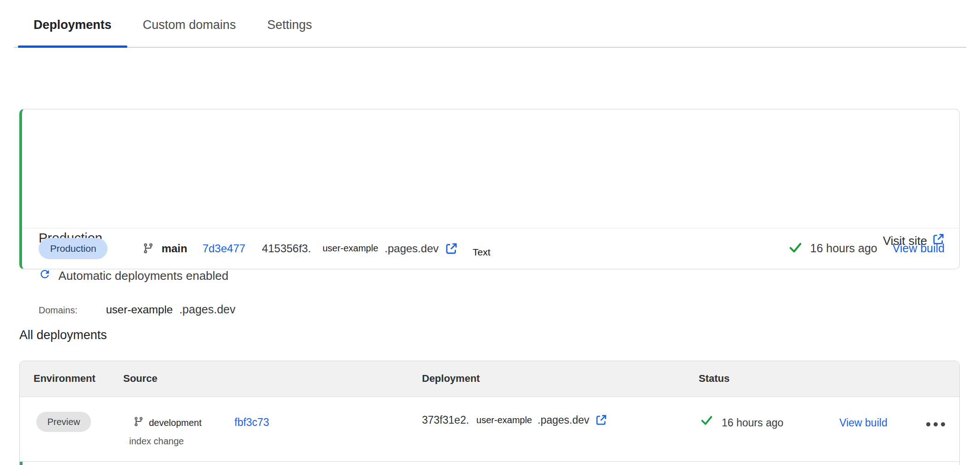  I want to click on column-deployment: Deployment, so click(451, 379).